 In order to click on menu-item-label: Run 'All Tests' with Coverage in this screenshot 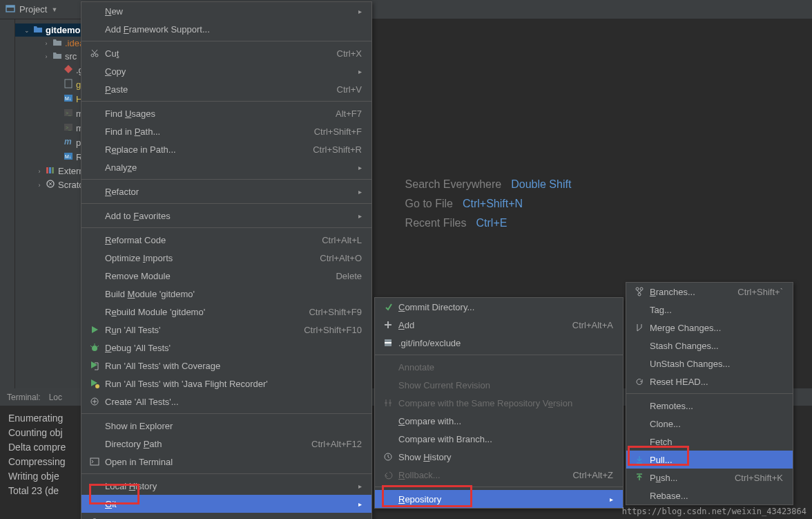, I will do `click(233, 366)`.